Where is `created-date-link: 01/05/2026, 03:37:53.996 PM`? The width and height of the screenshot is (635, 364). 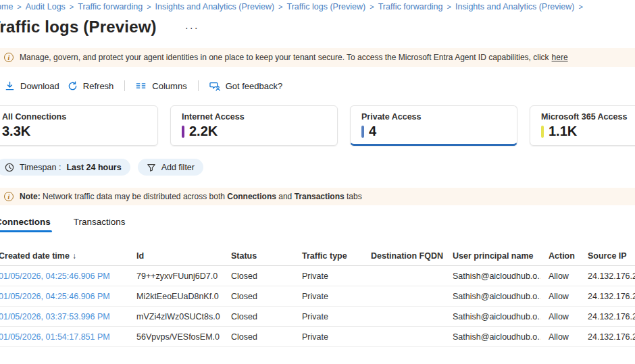 created-date-link: 01/05/2026, 03:37:53.996 PM is located at coordinates (64, 317).